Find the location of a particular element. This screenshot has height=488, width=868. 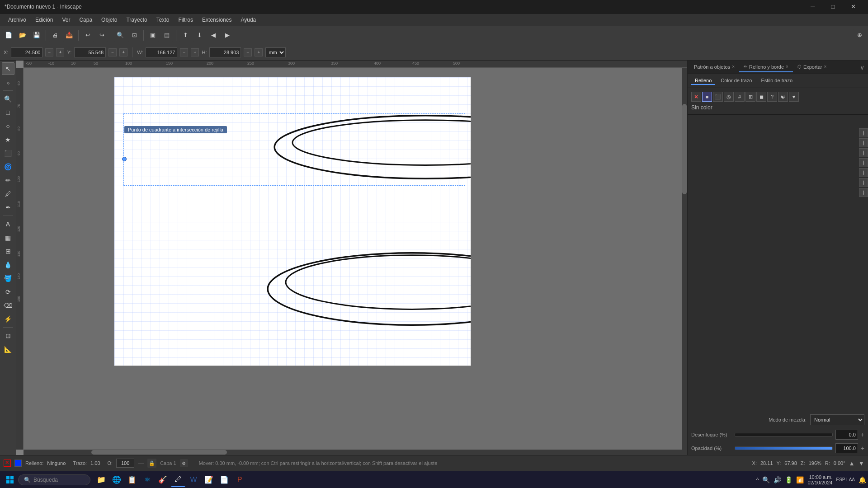

ungroup-btn: ▤ is located at coordinates (167, 35).